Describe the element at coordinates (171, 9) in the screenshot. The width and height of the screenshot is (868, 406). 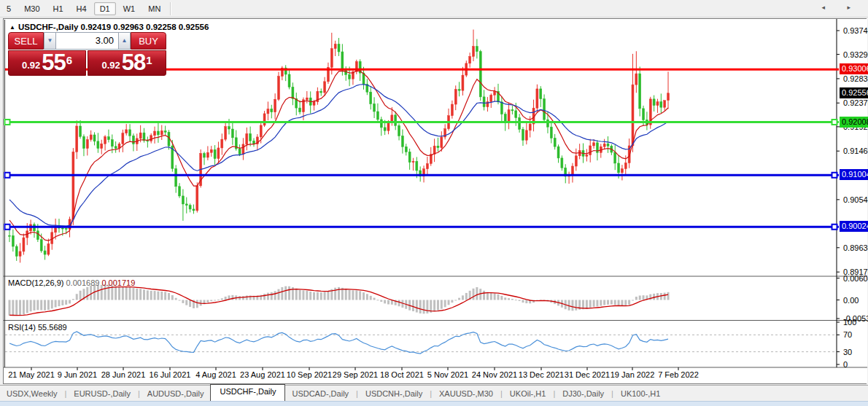
I see `toolbar-separator` at that location.